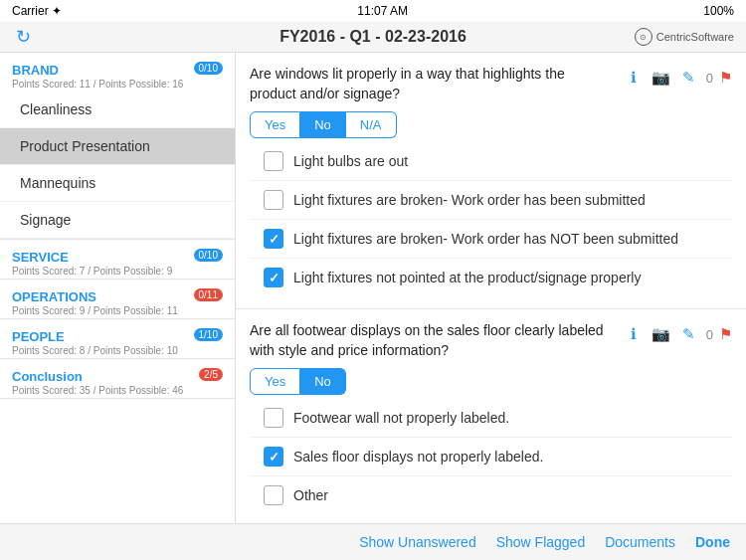  What do you see at coordinates (491, 382) in the screenshot?
I see `toggle-group-1: YesNo` at bounding box center [491, 382].